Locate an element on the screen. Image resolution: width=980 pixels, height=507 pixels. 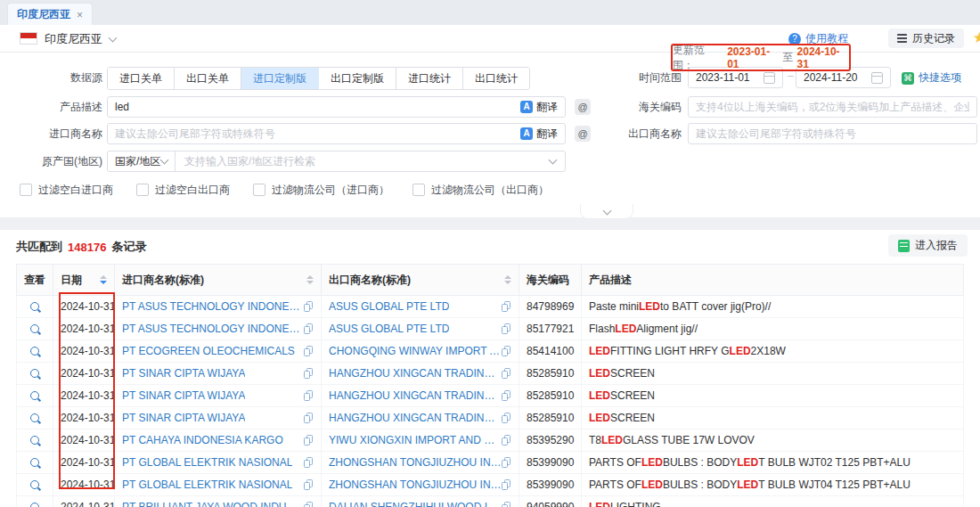
country-page-tab: 印度尼西亚 × is located at coordinates (50, 14).